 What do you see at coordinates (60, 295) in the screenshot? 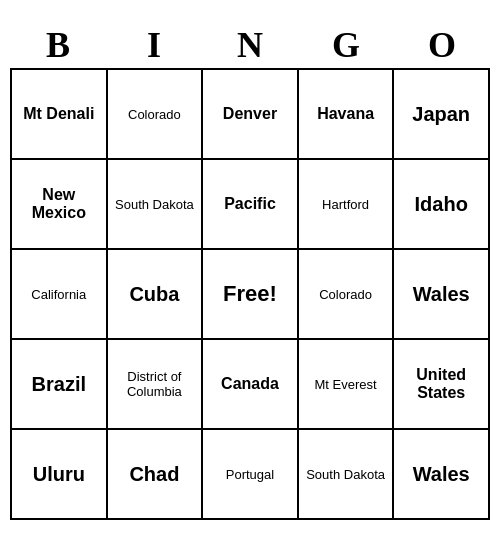
I see `bingo-cell-row2-col0: California` at bounding box center [60, 295].